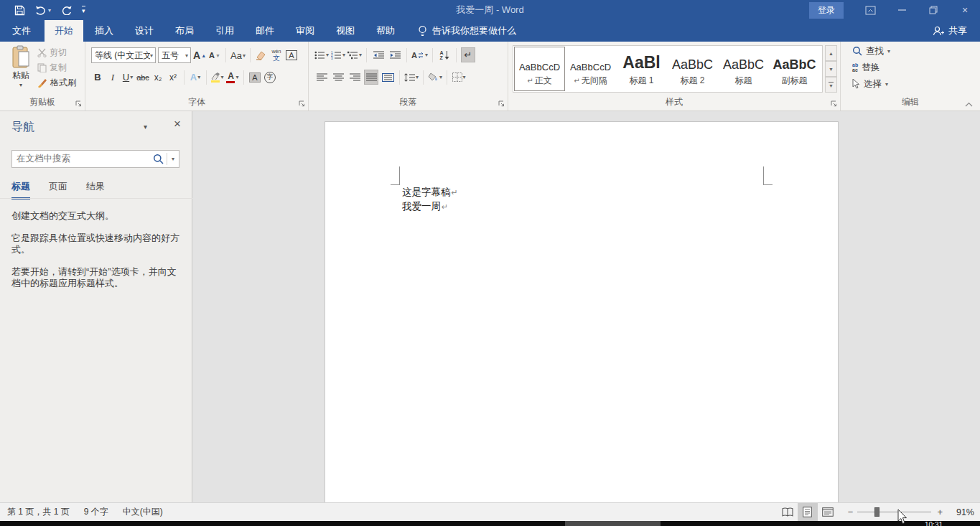  Describe the element at coordinates (143, 78) in the screenshot. I see `strikethrough-button: abc` at that location.